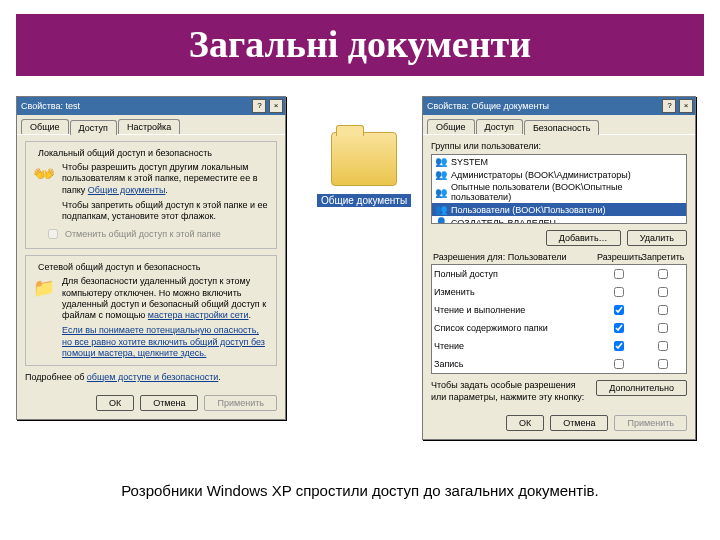 The height and width of the screenshot is (540, 720). I want to click on table-row: Полный доступ, so click(559, 274).